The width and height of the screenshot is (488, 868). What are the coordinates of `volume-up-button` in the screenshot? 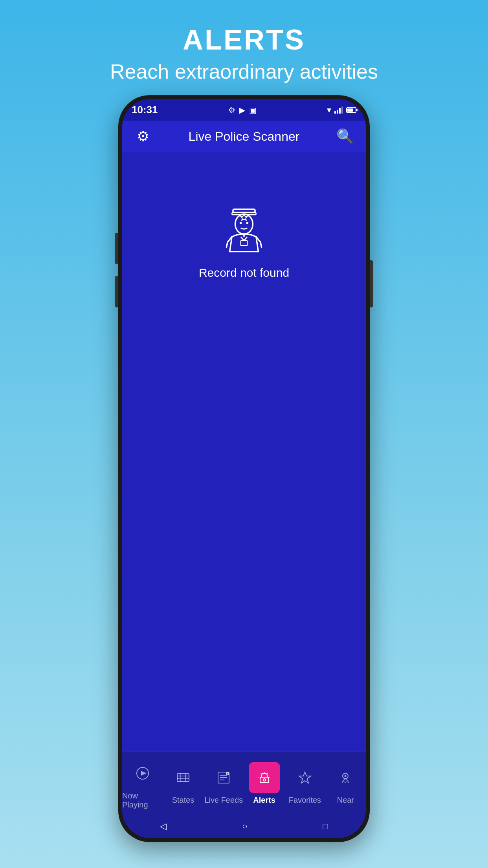 It's located at (117, 248).